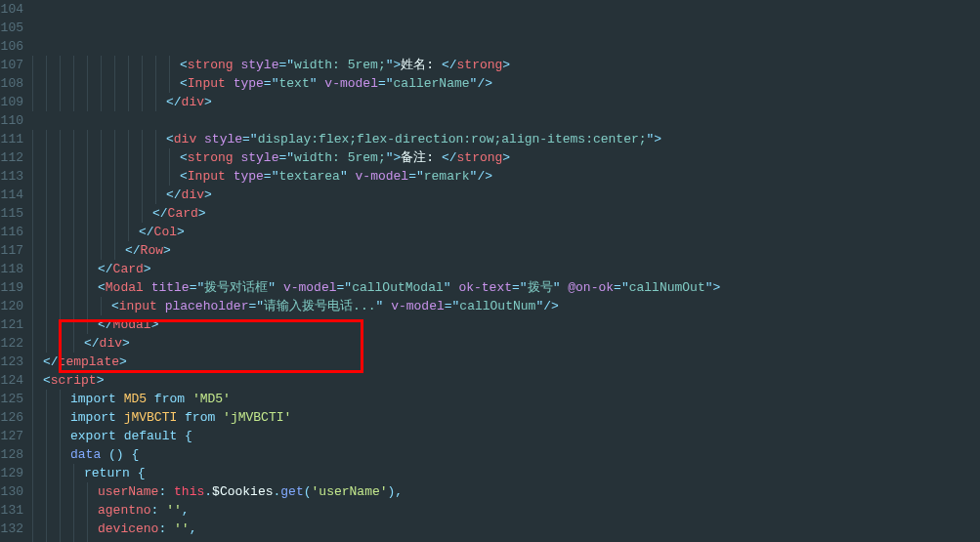  I want to click on code-line: agentno: '',, so click(504, 510).